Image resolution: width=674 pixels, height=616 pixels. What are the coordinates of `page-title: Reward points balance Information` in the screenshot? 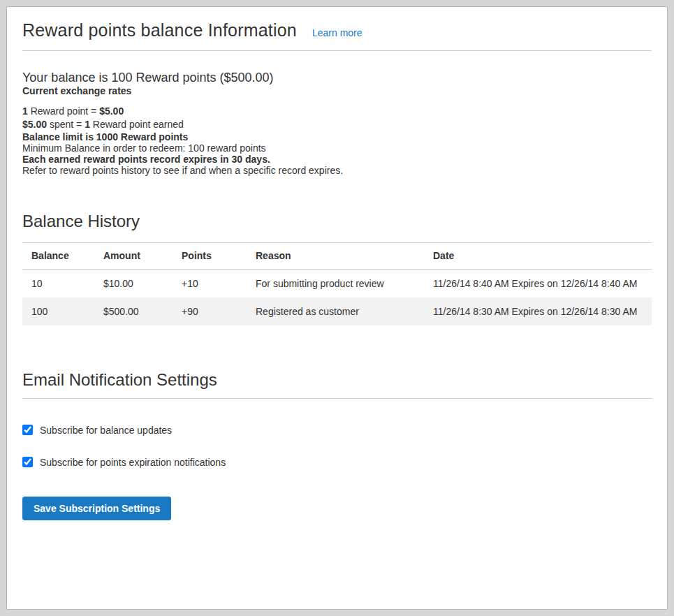 It's located at (159, 31).